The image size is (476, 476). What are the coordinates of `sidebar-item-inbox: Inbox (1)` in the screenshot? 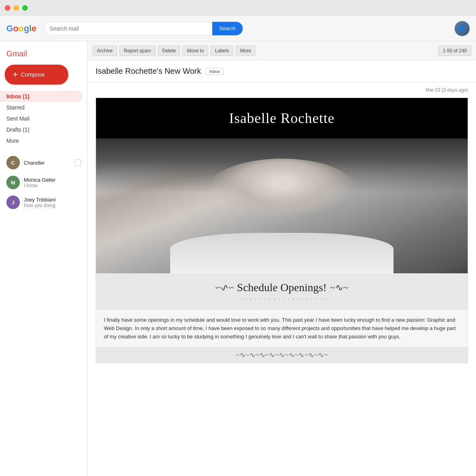 It's located at (41, 96).